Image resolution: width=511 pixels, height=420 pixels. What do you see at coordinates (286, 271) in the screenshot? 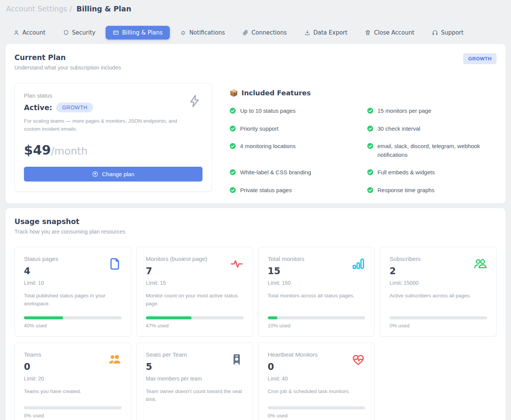
I see `usage-card-value: 15` at bounding box center [286, 271].